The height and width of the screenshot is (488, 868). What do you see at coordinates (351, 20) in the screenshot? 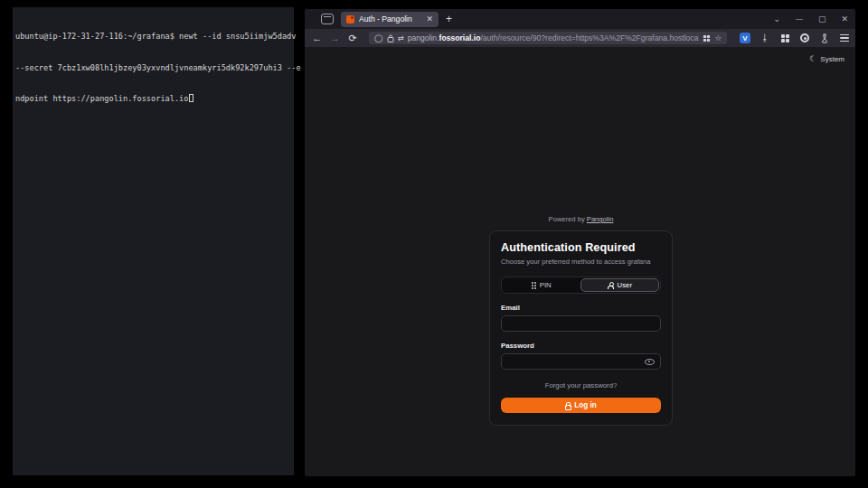
I see `site-favicon-icon` at bounding box center [351, 20].